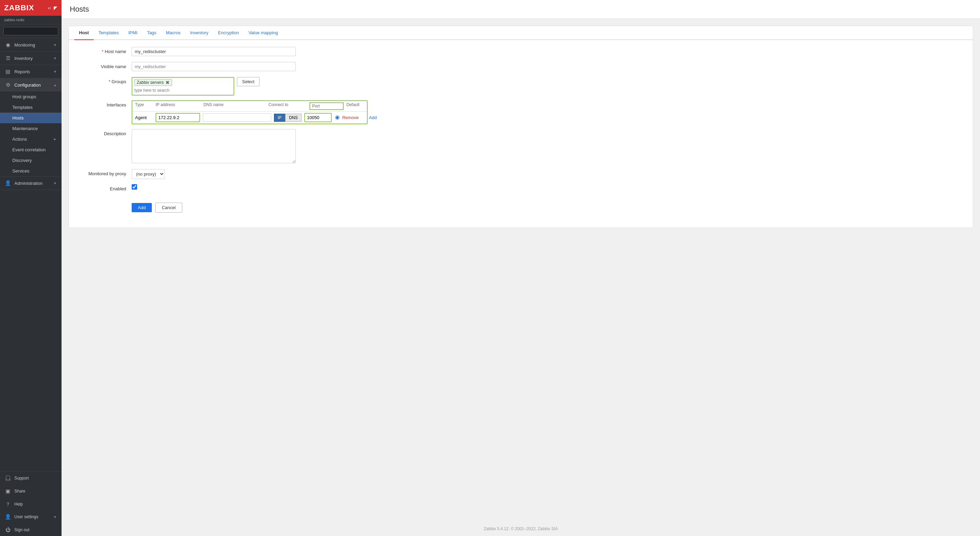 The width and height of the screenshot is (980, 536). Describe the element at coordinates (19, 8) in the screenshot. I see `sidebar-logo: ZABBIX` at that location.